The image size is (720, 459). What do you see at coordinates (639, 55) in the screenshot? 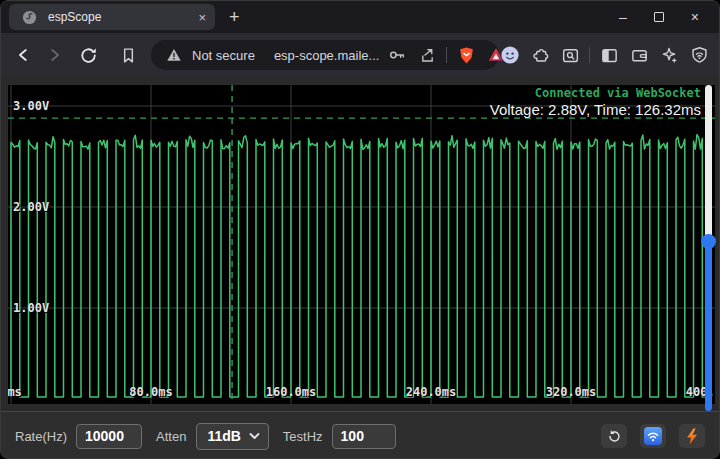
I see `wallet-icon` at bounding box center [639, 55].